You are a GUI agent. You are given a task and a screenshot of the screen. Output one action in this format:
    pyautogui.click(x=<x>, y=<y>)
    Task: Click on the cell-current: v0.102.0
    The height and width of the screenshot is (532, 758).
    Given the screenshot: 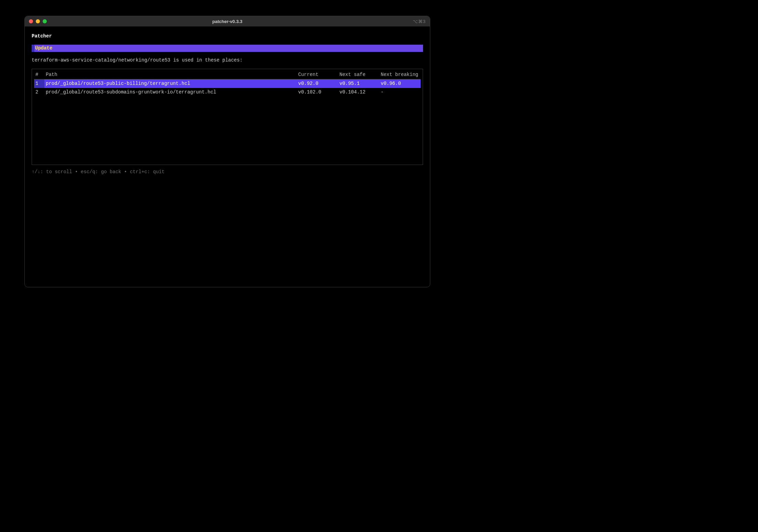 What is the action you would take?
    pyautogui.click(x=317, y=92)
    